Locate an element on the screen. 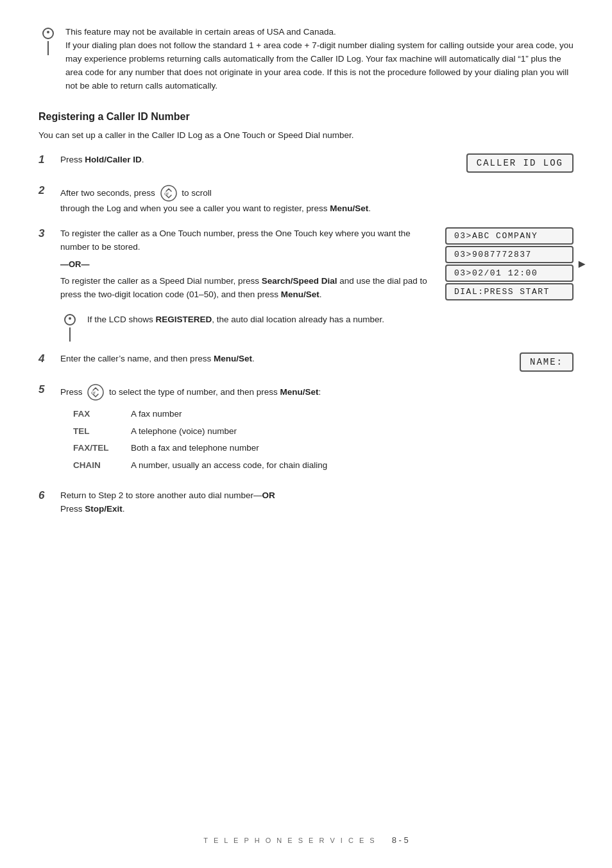  step-1-content: Press Hold/Caller ID. is located at coordinates (255, 161).